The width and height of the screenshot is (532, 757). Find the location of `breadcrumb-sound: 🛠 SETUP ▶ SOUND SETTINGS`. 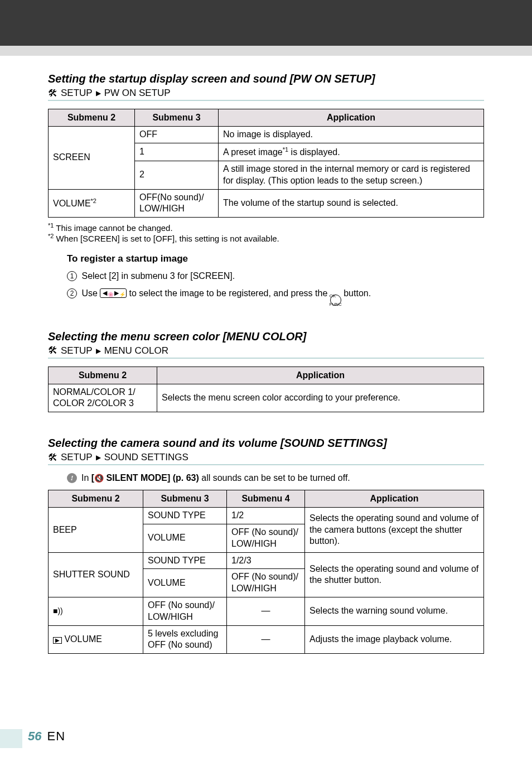

breadcrumb-sound: 🛠 SETUP ▶ SOUND SETTINGS is located at coordinates (266, 457).